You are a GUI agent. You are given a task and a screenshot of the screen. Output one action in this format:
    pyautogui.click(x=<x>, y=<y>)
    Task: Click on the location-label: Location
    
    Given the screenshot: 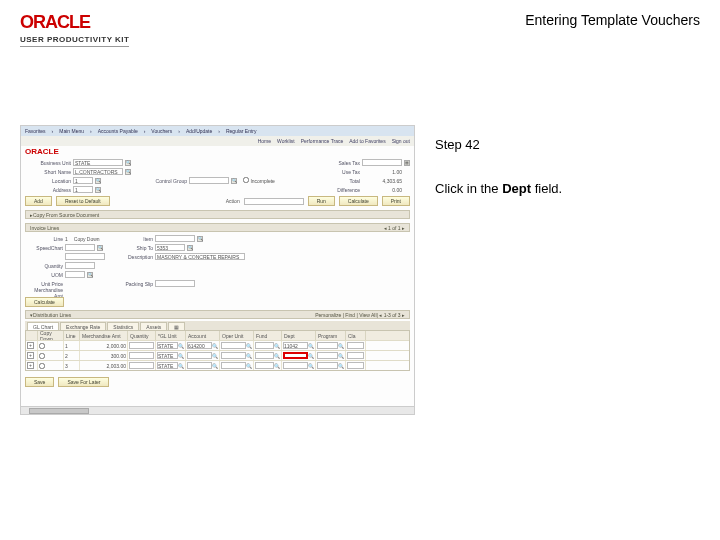 What is the action you would take?
    pyautogui.click(x=48, y=181)
    